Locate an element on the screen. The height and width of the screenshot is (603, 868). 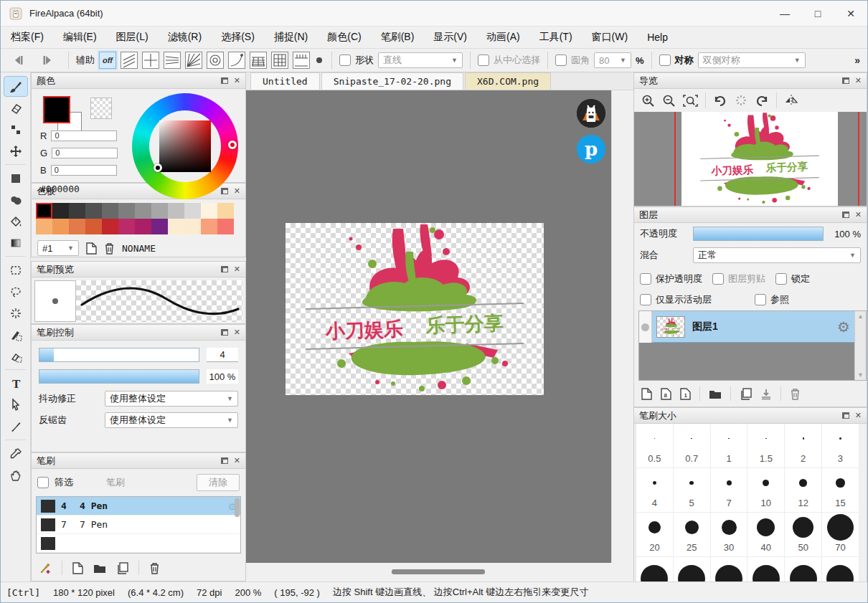
rotate-right-icon is located at coordinates (762, 100).